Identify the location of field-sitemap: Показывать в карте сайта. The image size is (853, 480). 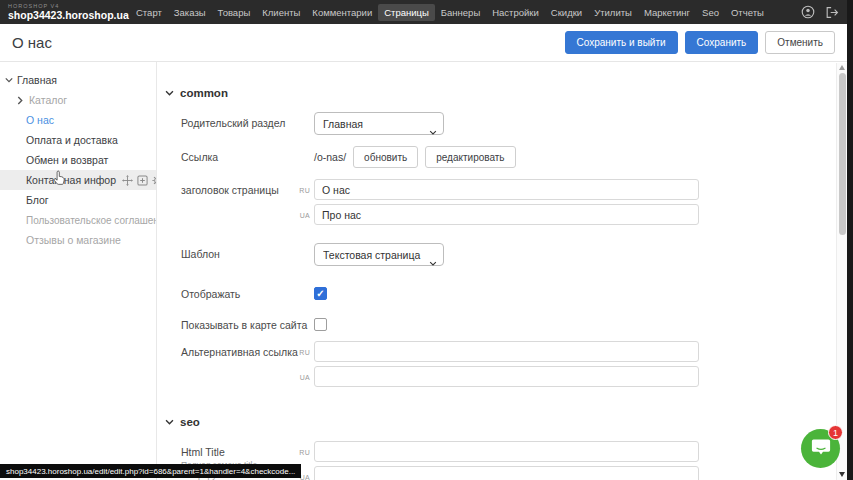
(498, 327).